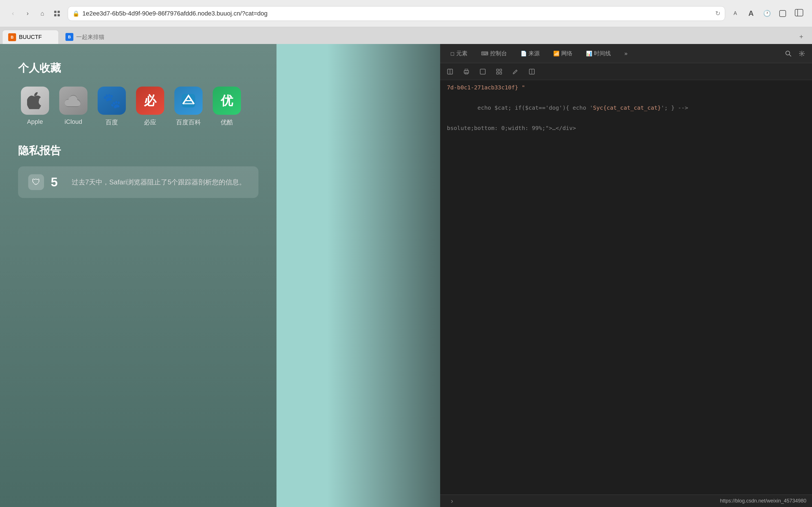 This screenshot has height=507, width=812. I want to click on bookmark-icon-youku: 优, so click(227, 101).